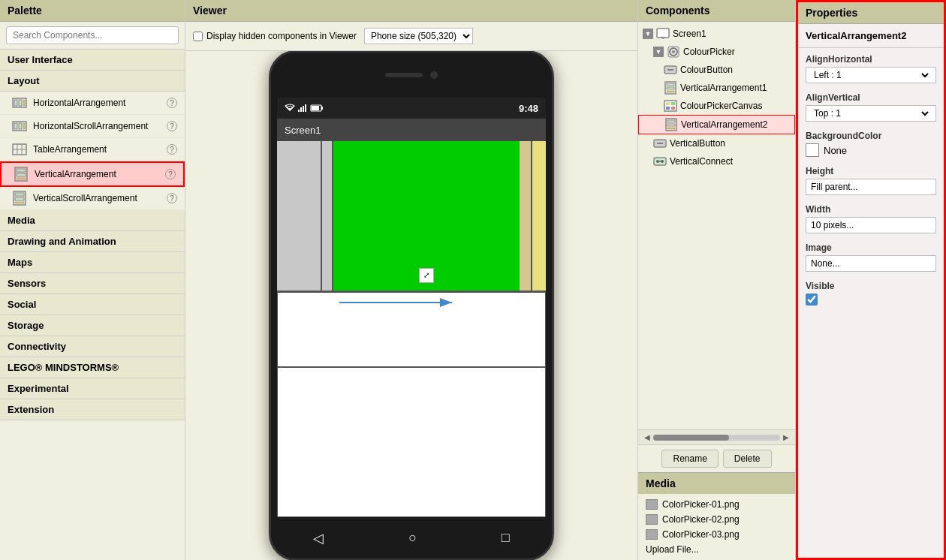  Describe the element at coordinates (871, 303) in the screenshot. I see `properties-content: AlignHorizontal Left : 1 Right : 2 Cente…` at that location.